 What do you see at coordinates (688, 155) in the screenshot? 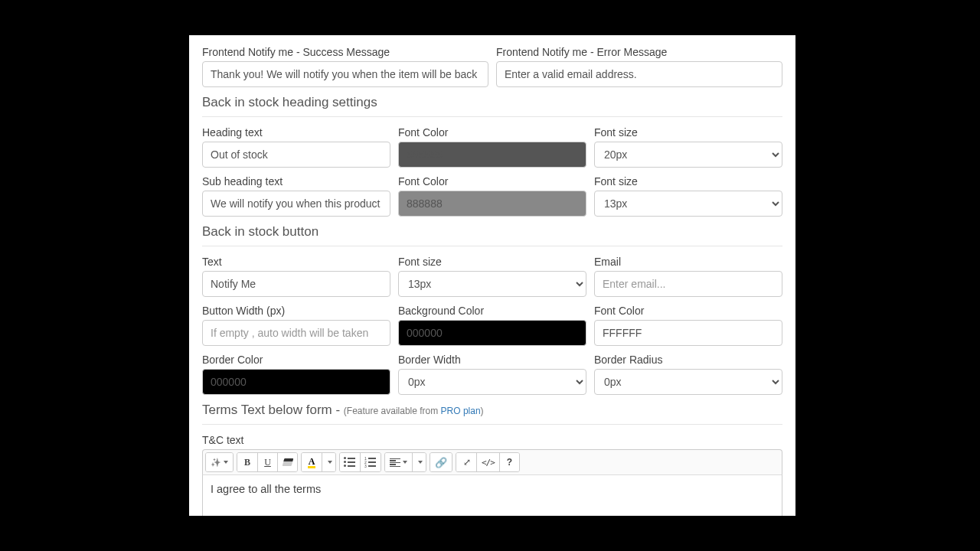
I see `heading-size-select: 20px` at bounding box center [688, 155].